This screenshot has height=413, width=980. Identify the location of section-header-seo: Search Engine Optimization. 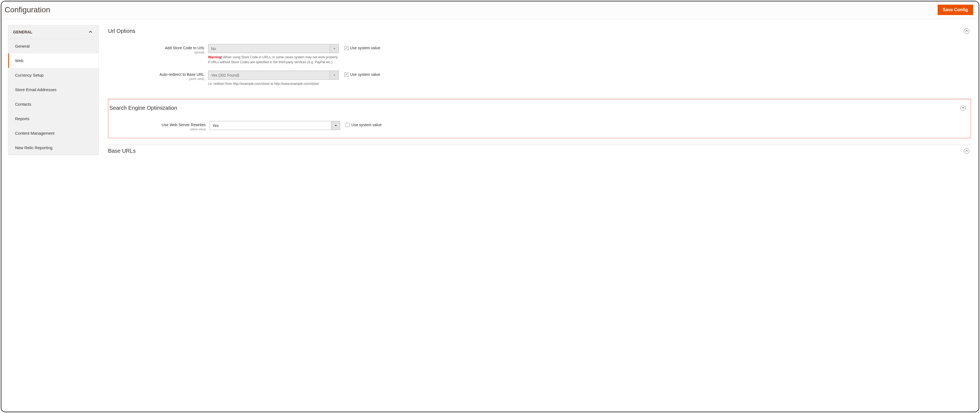
(539, 108).